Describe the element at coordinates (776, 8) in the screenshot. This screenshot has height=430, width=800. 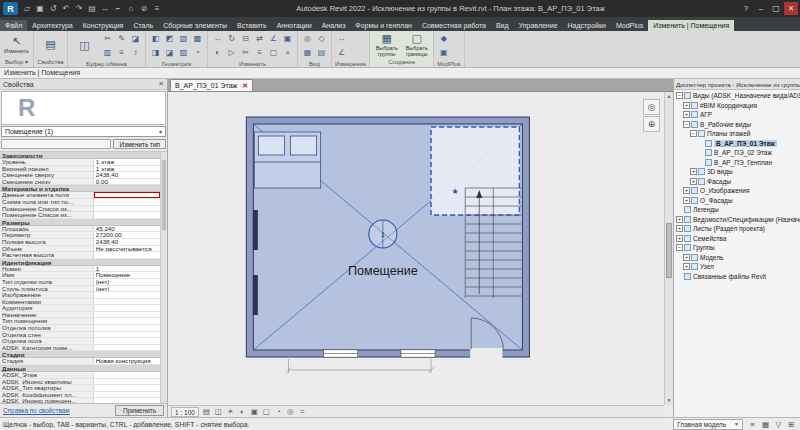
I see `maximize-icon: ▢` at that location.